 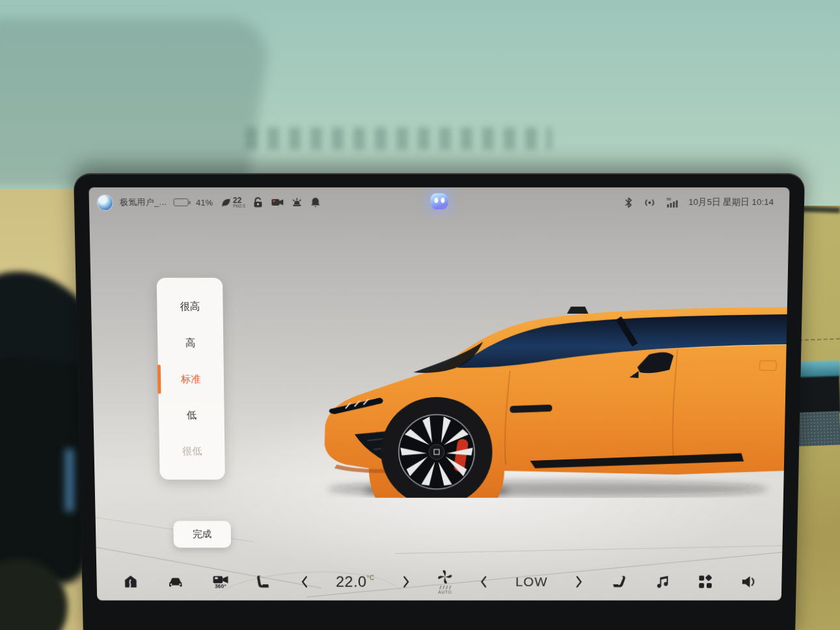 I want to click on sentry-alarm-icon, so click(x=297, y=202).